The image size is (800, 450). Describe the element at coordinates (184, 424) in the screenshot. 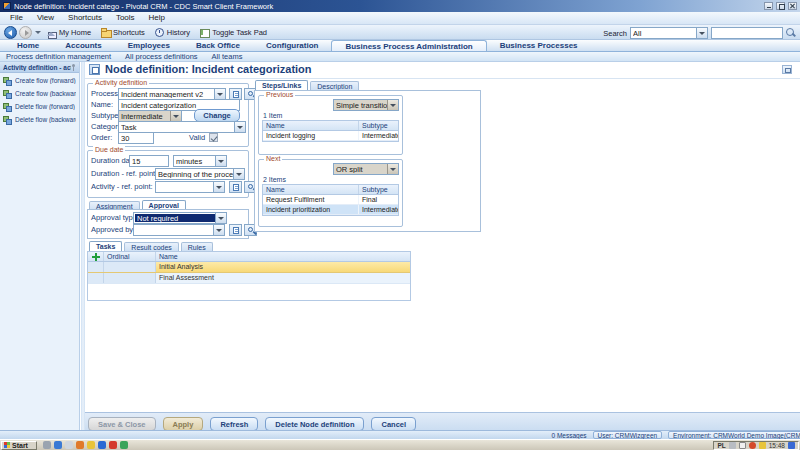

I see `apply-button: Apply` at that location.